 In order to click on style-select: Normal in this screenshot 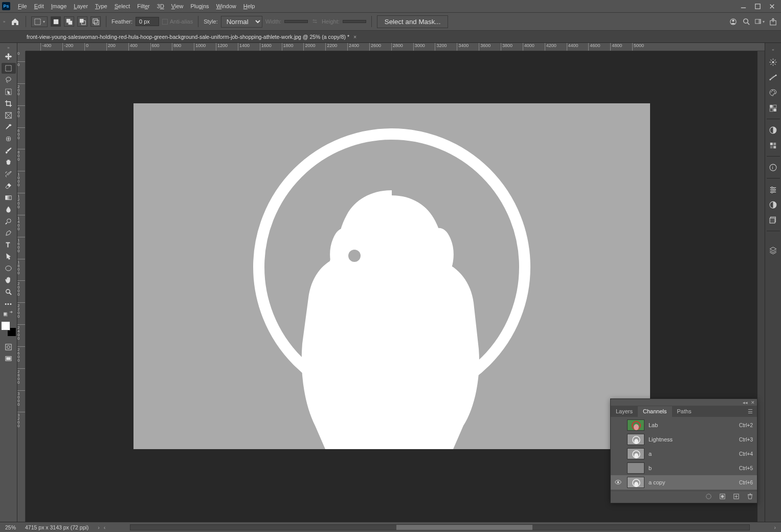, I will do `click(241, 21)`.